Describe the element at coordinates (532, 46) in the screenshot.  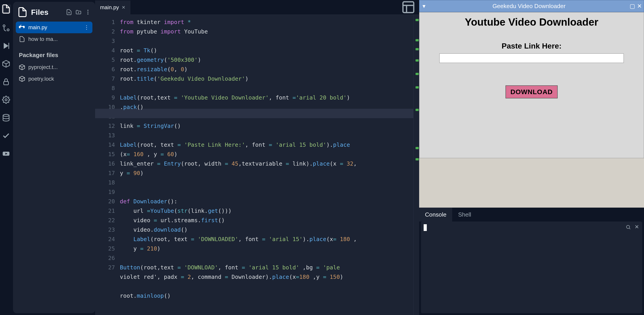
I see `app-sublabel: Paste Link Here:` at that location.